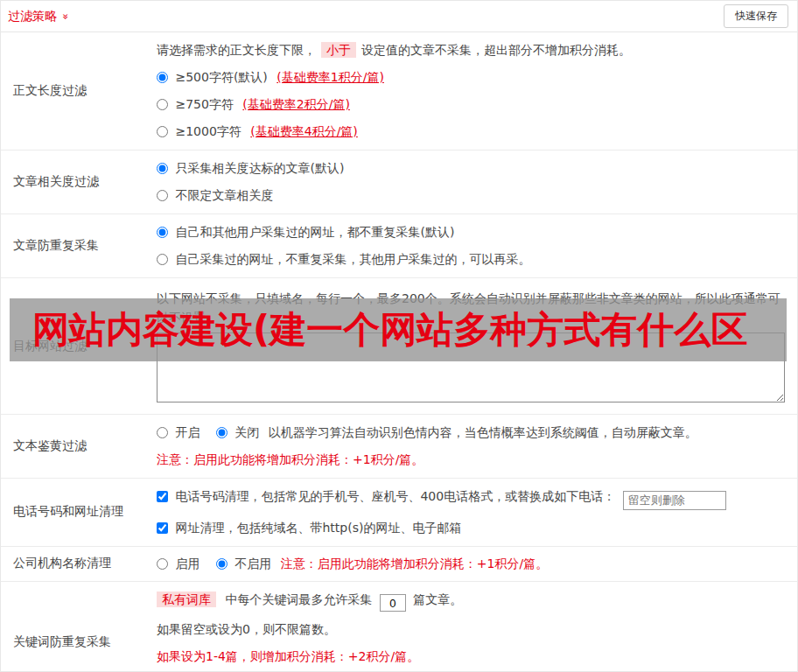 This screenshot has width=798, height=672. Describe the element at coordinates (399, 446) in the screenshot. I see `row-porn-filter: 文本鉴黄过滤 开启 关闭 以机器学习算法自动识别色情内容，当色情概率达到系统阈值…` at that location.